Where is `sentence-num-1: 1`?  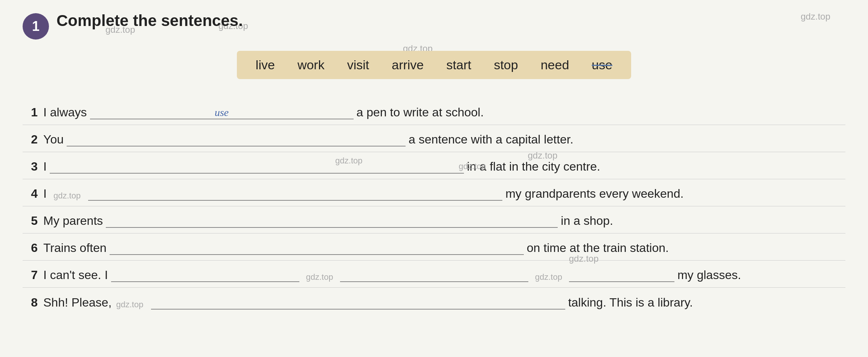
sentence-num-1: 1 is located at coordinates (33, 112).